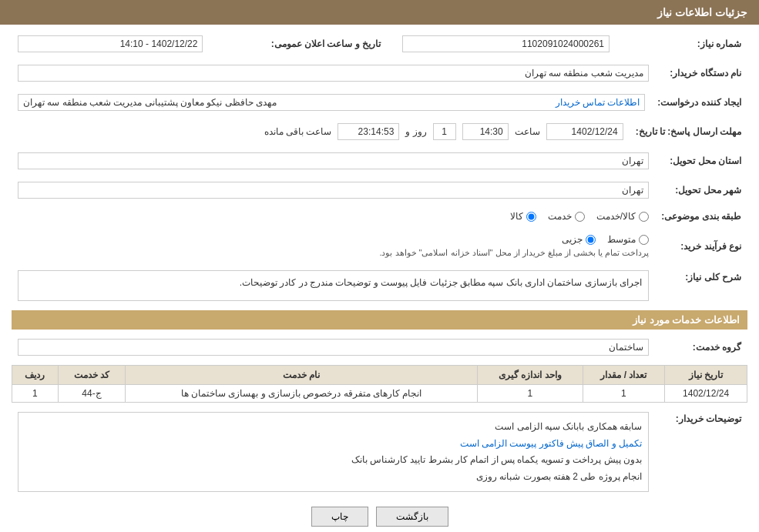 This screenshot has height=532, width=759. I want to click on contact-link: اطلاعات تماس خریدار, so click(598, 102).